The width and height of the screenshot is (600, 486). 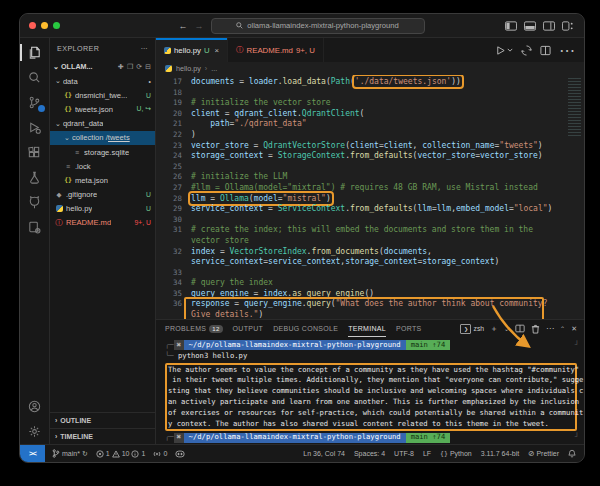 What do you see at coordinates (42, 108) in the screenshot?
I see `scm-badge` at bounding box center [42, 108].